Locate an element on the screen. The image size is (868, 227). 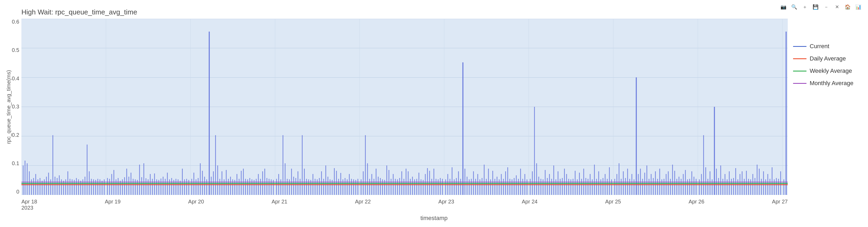
toolbar: 📷 🔍 ＋ 💾 － ✕ 🏠 📊 is located at coordinates (821, 7).